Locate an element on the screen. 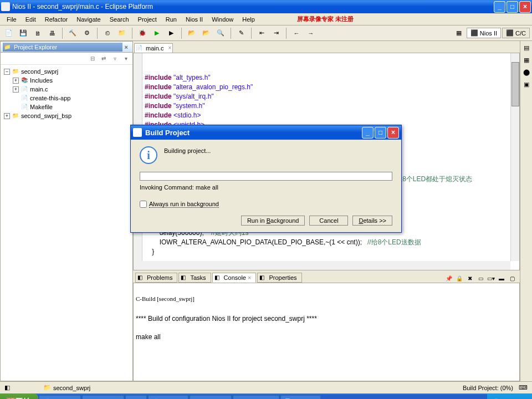 Image resolution: width=532 pixels, height=399 pixels. collapse-icon: ⊟ is located at coordinates (93, 59).